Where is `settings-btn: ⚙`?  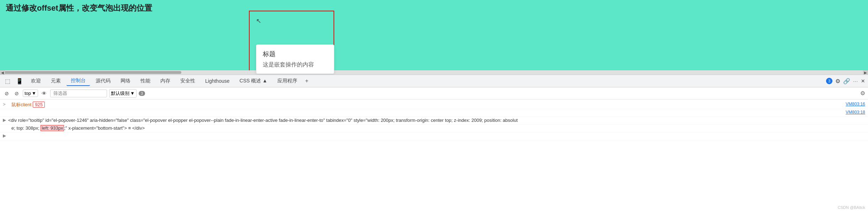
settings-btn: ⚙ is located at coordinates (838, 81).